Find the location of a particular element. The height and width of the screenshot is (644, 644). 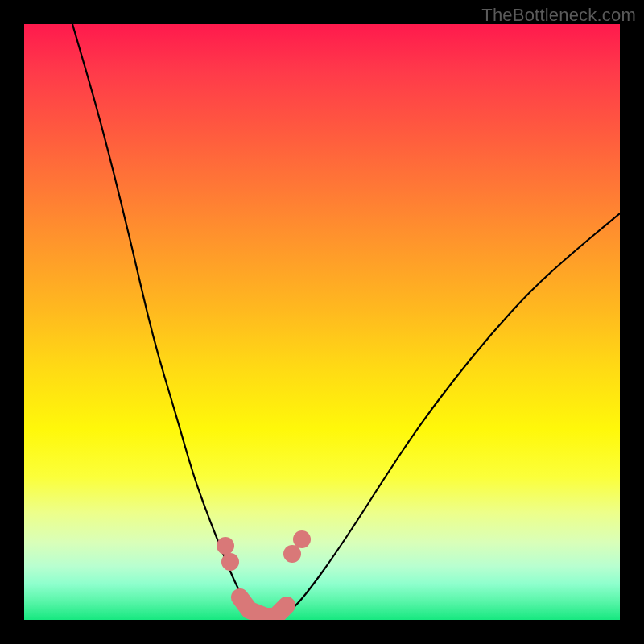

low-point-segment is located at coordinates (263, 607).